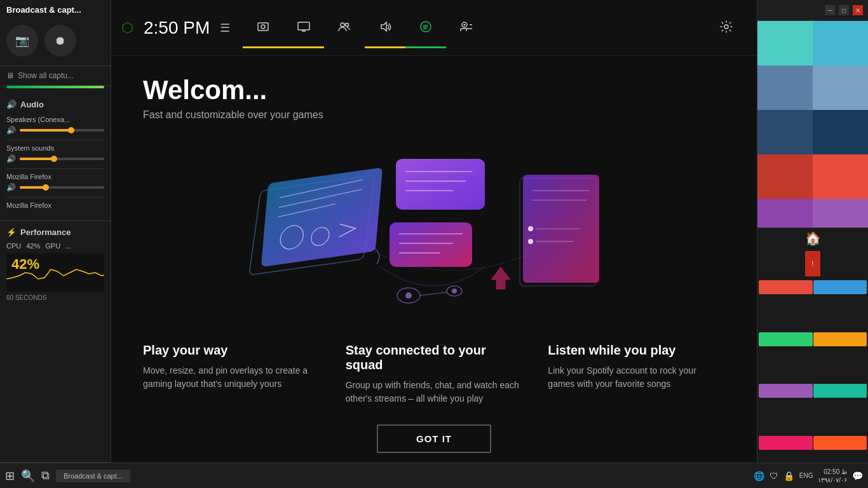  I want to click on got-it-container: GOT IT, so click(434, 442).